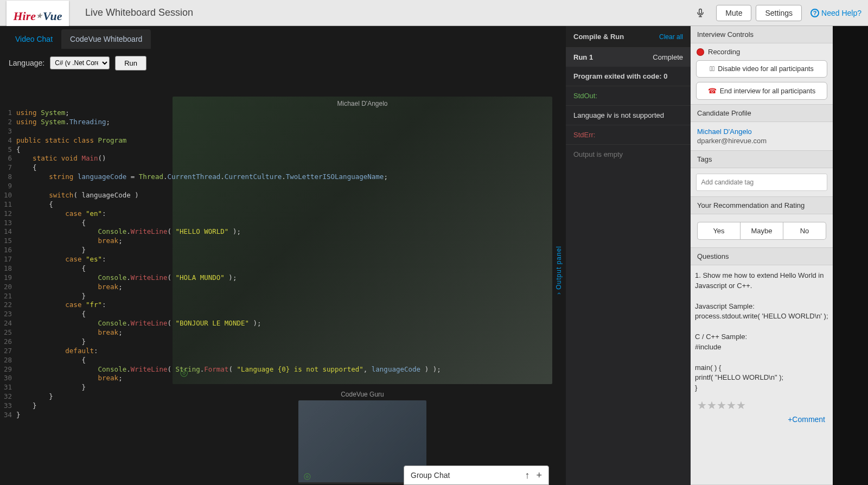 The width and height of the screenshot is (868, 485). I want to click on group-chat-label: Group Chat, so click(430, 475).